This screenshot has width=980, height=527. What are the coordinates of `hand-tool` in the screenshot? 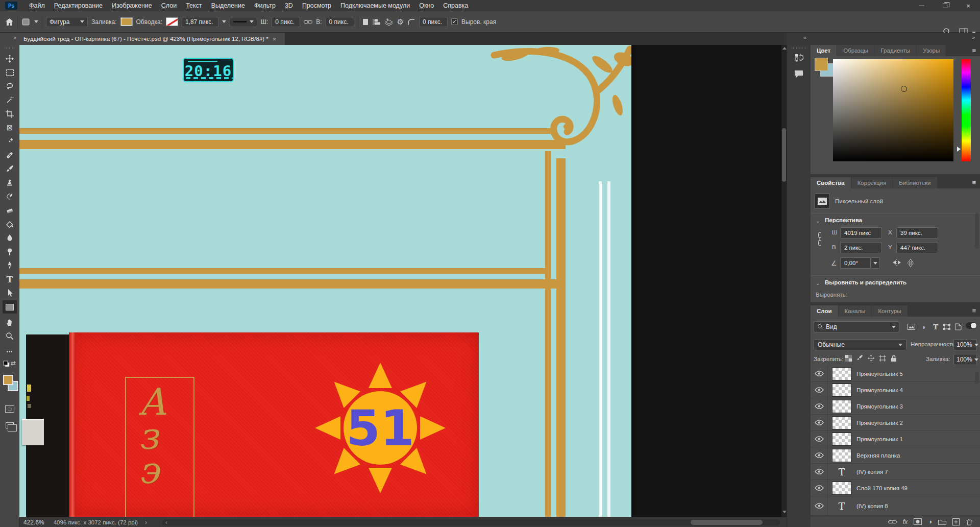 It's located at (10, 322).